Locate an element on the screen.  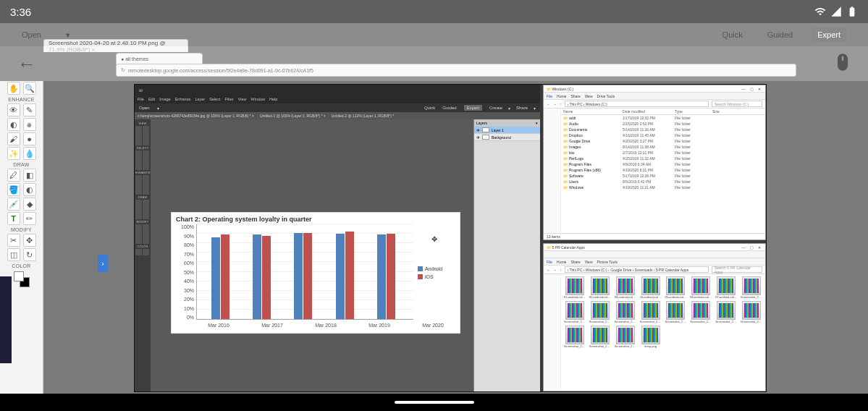
menu-layer: Layer is located at coordinates (200, 99).